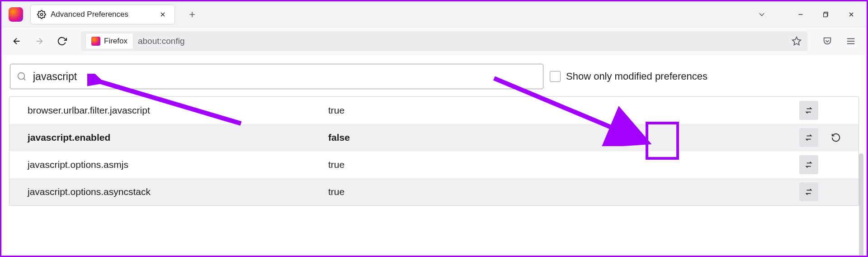 The image size is (868, 257). What do you see at coordinates (434, 192) in the screenshot?
I see `preference-row: javascript.options.asyncstacktrue` at bounding box center [434, 192].